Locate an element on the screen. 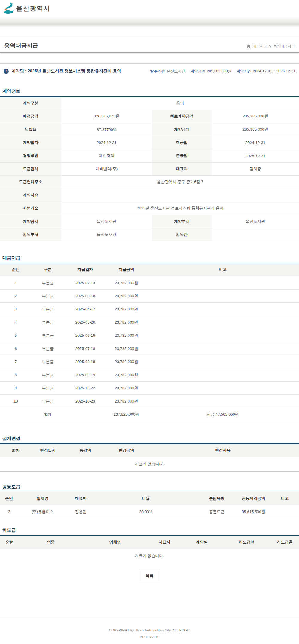  table-row: 예정금액 326,615,075원 최초계약금액 285,385,000원 is located at coordinates (150, 116).